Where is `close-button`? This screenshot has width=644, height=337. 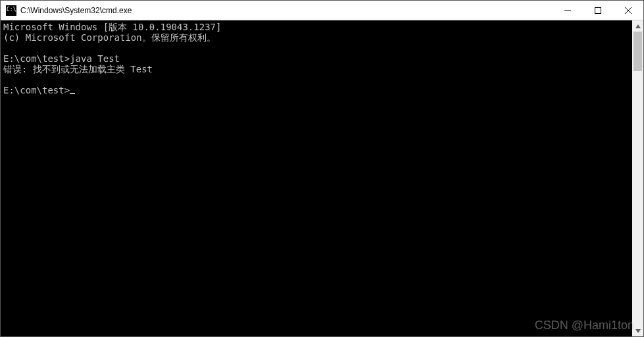 close-button is located at coordinates (628, 11).